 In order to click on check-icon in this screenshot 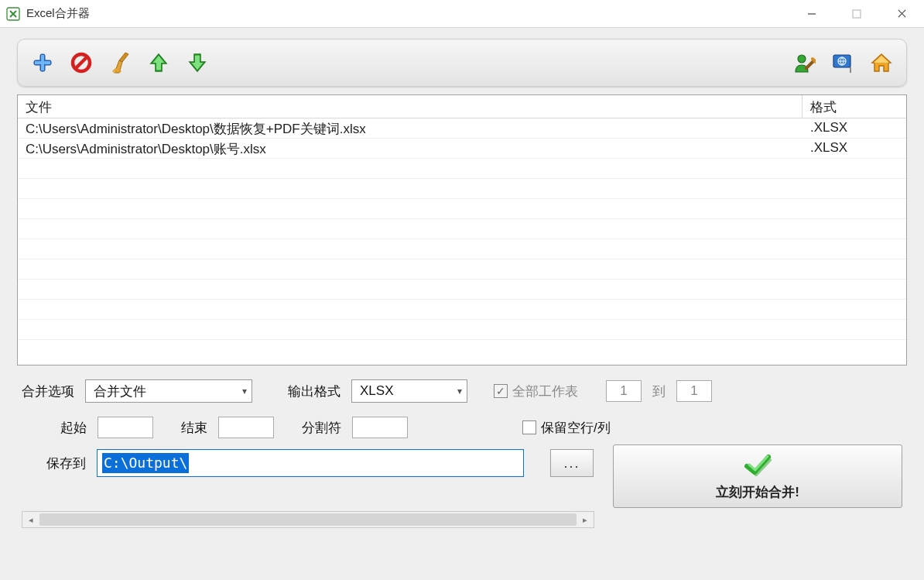, I will do `click(758, 466)`.